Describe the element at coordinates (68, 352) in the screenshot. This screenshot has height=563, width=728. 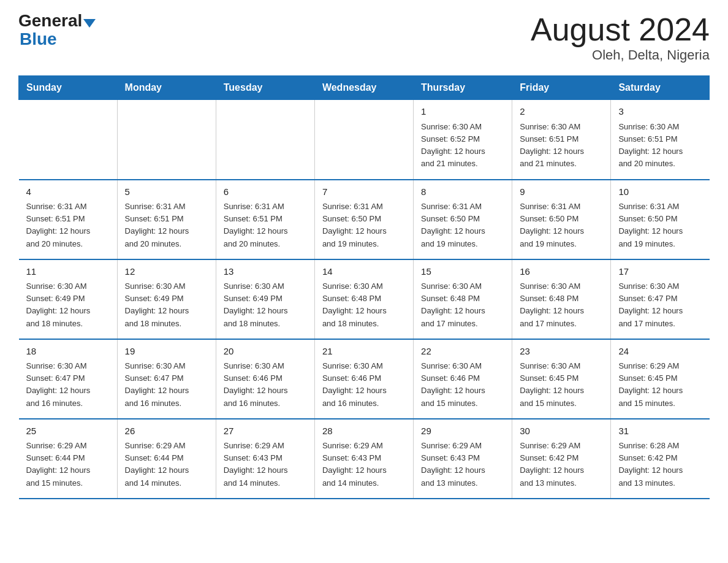
I see `day-number: 18` at that location.